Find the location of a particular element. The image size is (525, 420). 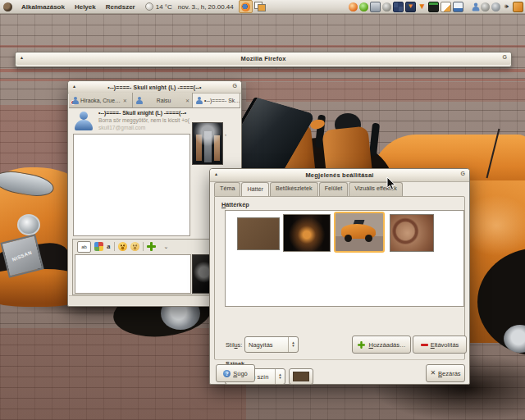

car-rollbar is located at coordinates (374, 139).